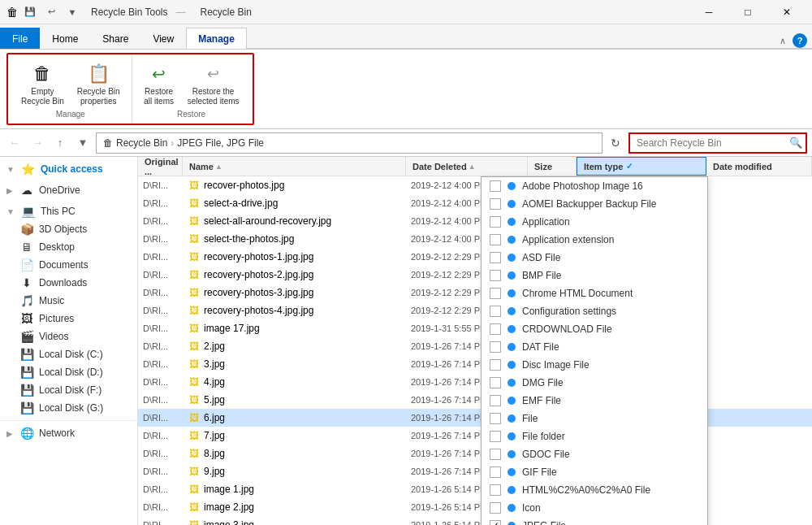  Describe the element at coordinates (475, 507) in the screenshot. I see `table-row: D\RI... 🖼 image 2.jpg 2019-1-26 5:14 PM …` at that location.